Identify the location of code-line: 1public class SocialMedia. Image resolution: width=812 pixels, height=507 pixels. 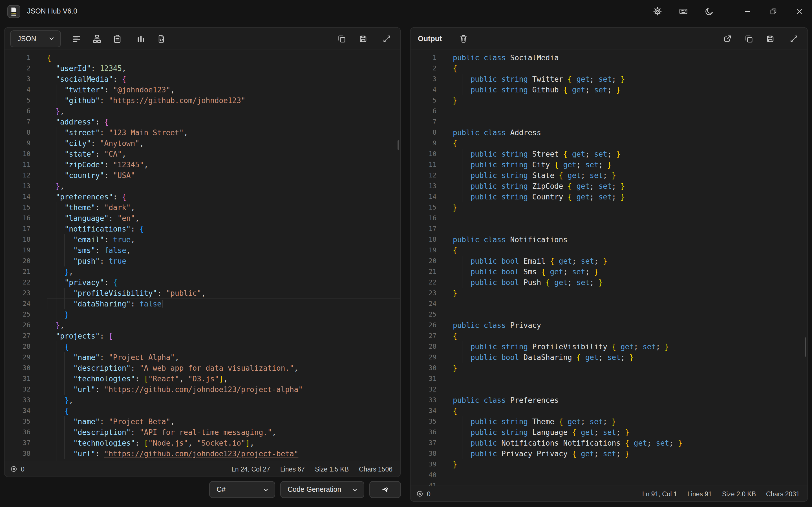
(609, 58).